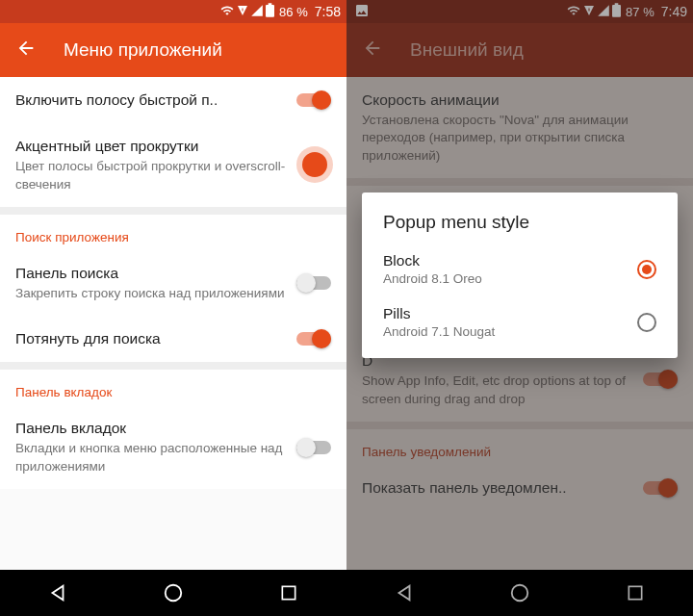  I want to click on no-sim-icon, so click(243, 12).